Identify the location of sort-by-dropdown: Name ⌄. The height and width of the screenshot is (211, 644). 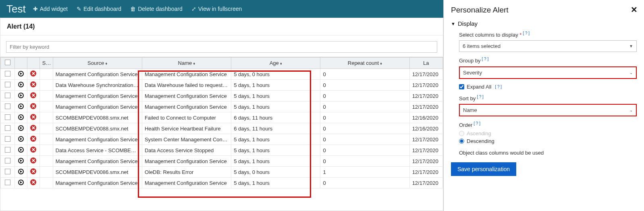
(548, 110).